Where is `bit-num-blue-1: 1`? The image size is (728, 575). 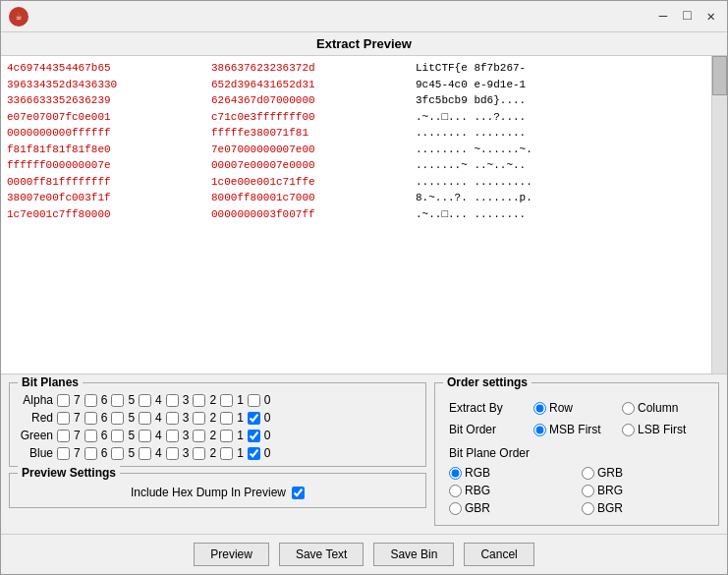 bit-num-blue-1: 1 is located at coordinates (240, 453).